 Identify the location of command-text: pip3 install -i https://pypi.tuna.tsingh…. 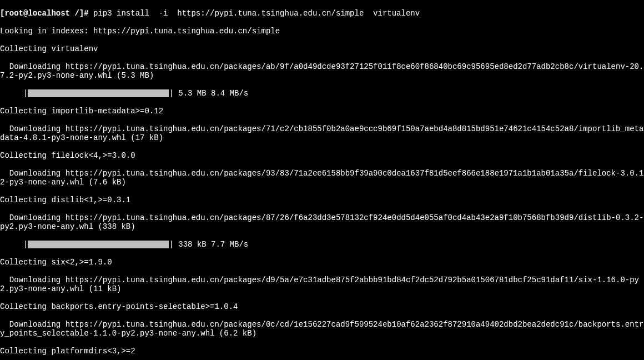
(256, 13).